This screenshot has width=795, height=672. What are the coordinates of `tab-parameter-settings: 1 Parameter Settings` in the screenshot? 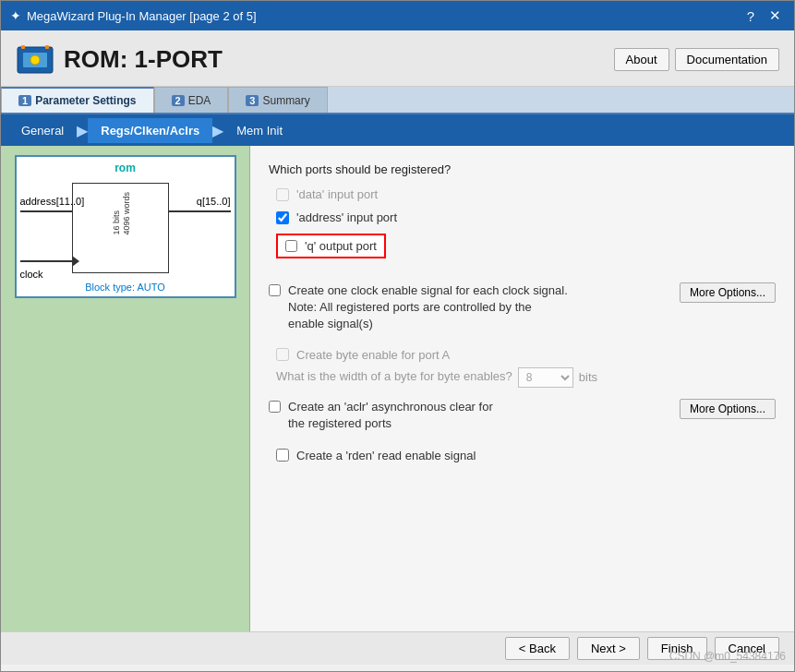 It's located at (78, 100).